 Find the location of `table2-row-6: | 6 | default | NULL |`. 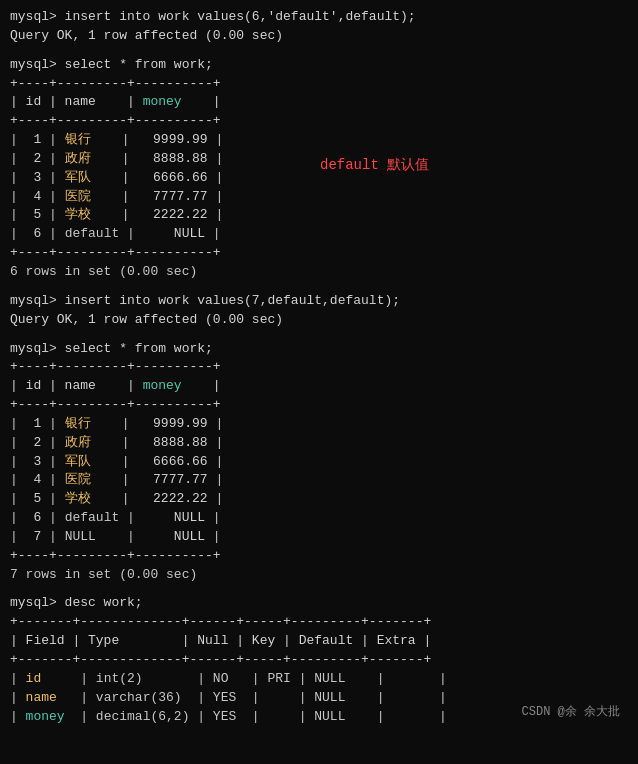

table2-row-6: | 6 | default | NULL | is located at coordinates (319, 518).